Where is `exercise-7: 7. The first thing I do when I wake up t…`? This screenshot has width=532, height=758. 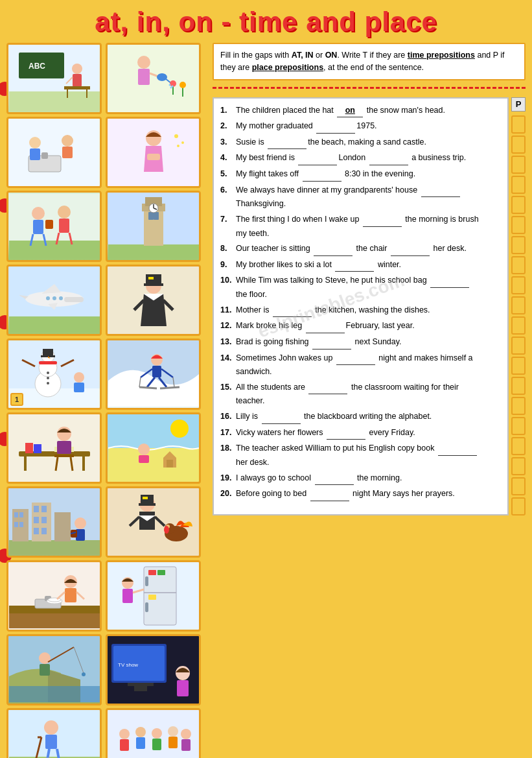 exercise-7: 7. The first thing I do when I wake up t… is located at coordinates (360, 226).